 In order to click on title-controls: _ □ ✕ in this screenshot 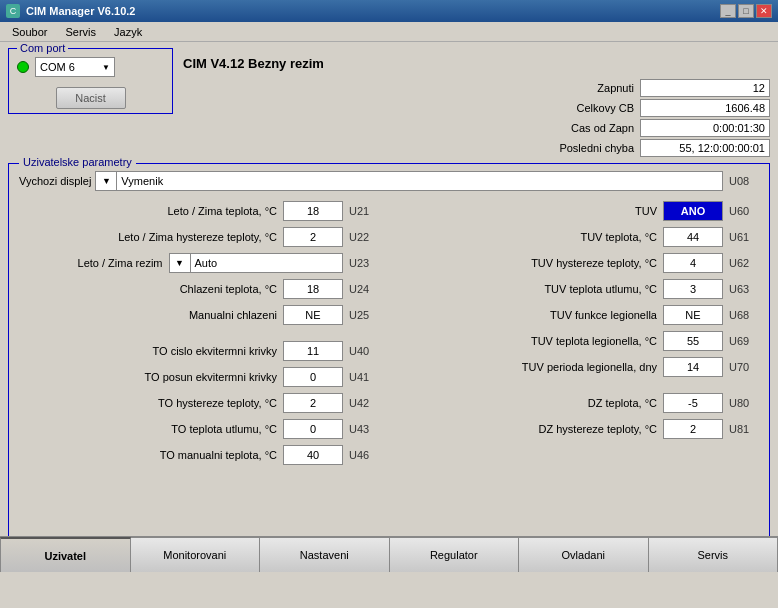, I will do `click(746, 11)`.